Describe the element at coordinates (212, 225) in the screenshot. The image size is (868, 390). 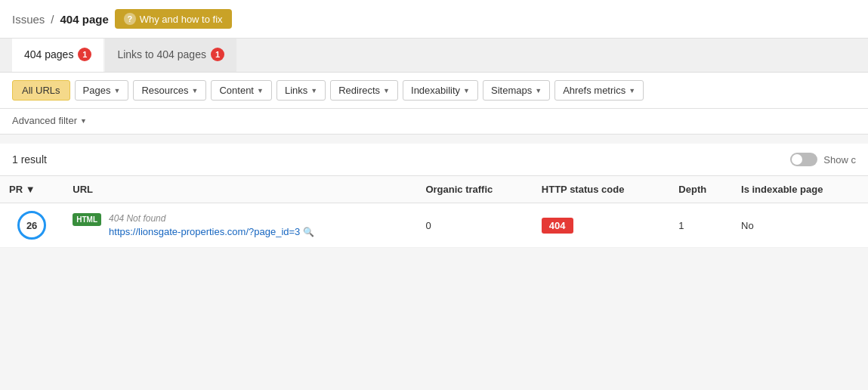
I see `url-info: 404 Not found https://lionsgate-properti…` at that location.